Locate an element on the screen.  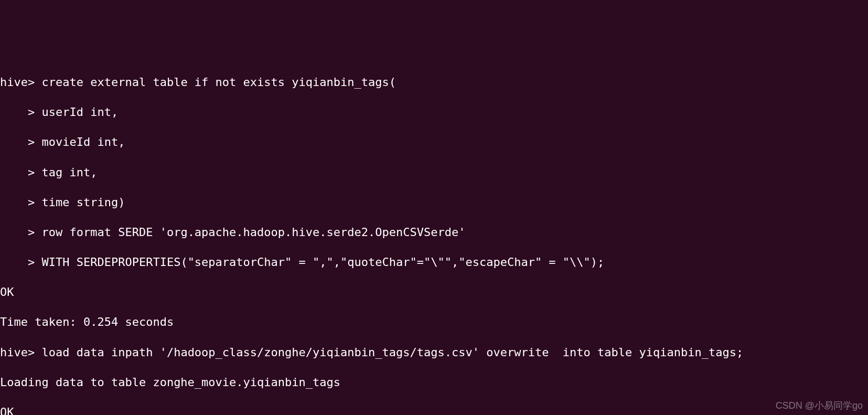
command-text: tag int, is located at coordinates (66, 172).